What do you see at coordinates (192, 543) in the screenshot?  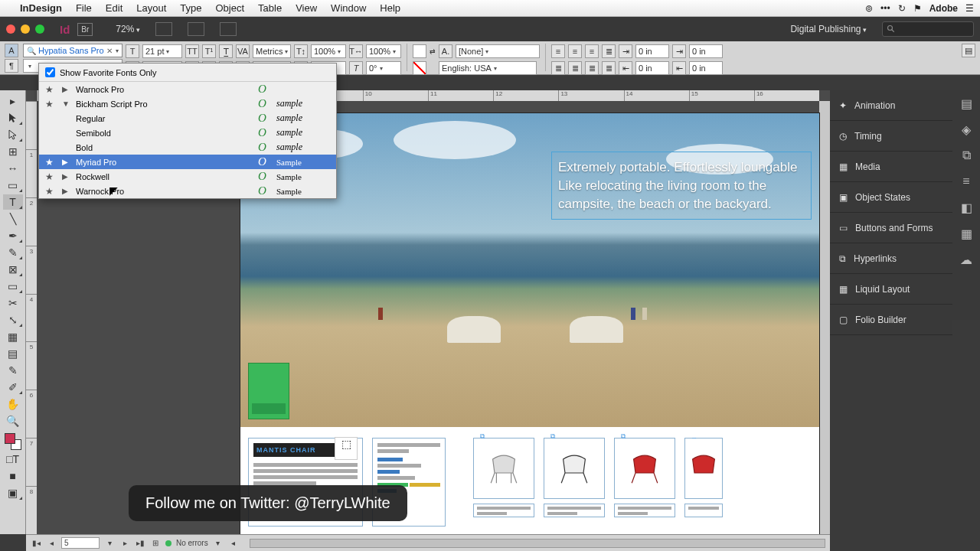 I see `preflight-status: No errors` at bounding box center [192, 543].